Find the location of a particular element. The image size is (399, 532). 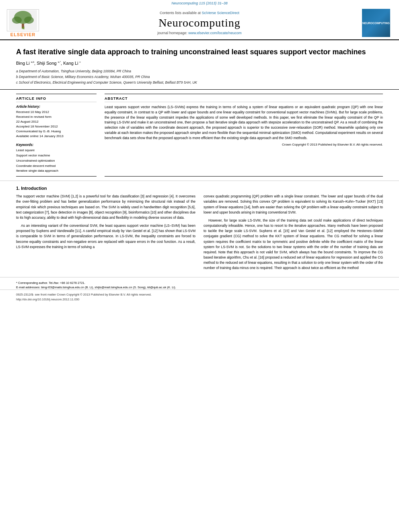

article-main-title: A fast iterative single data approach to… is located at coordinates (200, 52).